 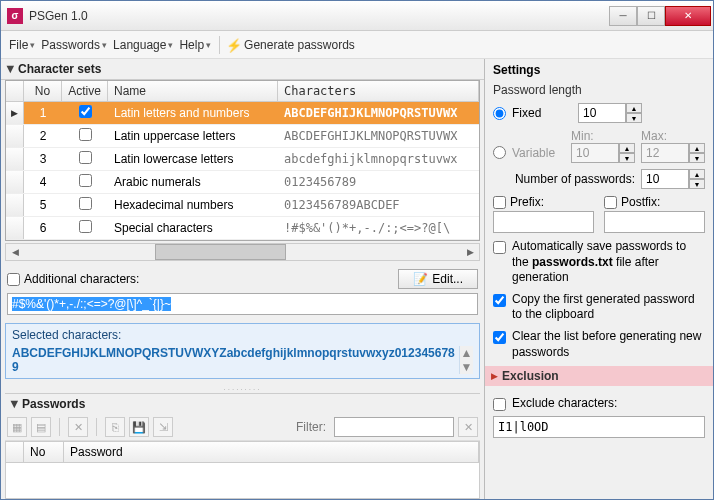 What do you see at coordinates (193, 136) in the screenshot?
I see `cell-name: Latin uppercase letters` at bounding box center [193, 136].